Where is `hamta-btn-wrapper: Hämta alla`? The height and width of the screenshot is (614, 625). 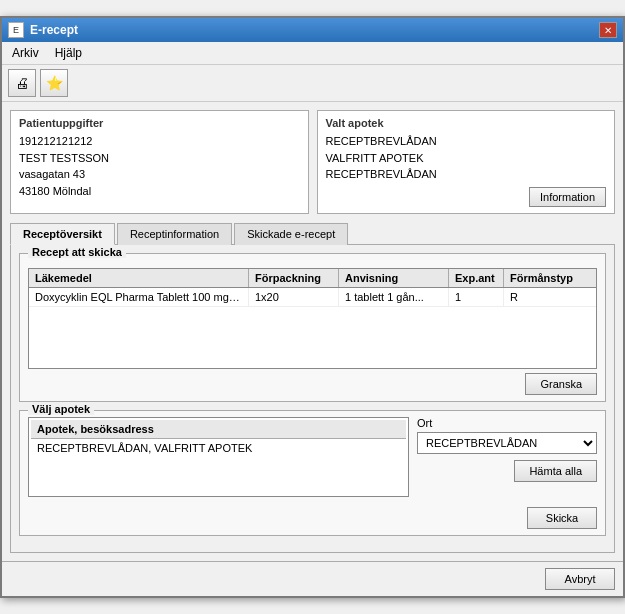 hamta-btn-wrapper: Hämta alla is located at coordinates (507, 471).